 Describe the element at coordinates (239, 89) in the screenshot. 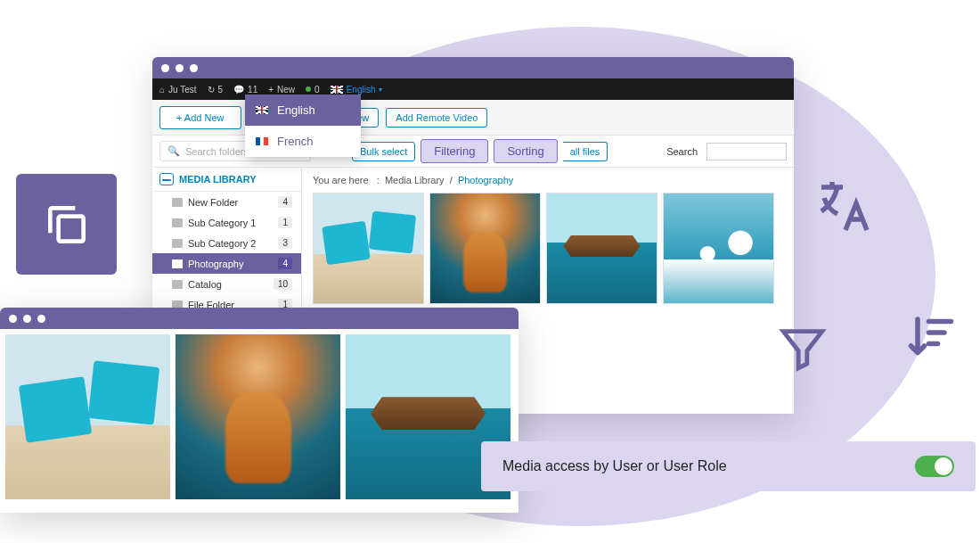

I see `comment-icon: 💬` at that location.